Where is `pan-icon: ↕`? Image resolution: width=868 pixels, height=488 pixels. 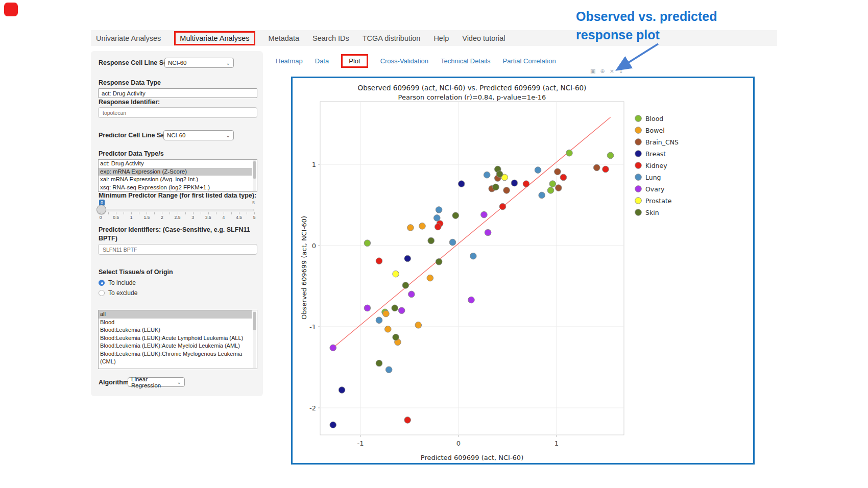
pan-icon: ↕ is located at coordinates (621, 71).